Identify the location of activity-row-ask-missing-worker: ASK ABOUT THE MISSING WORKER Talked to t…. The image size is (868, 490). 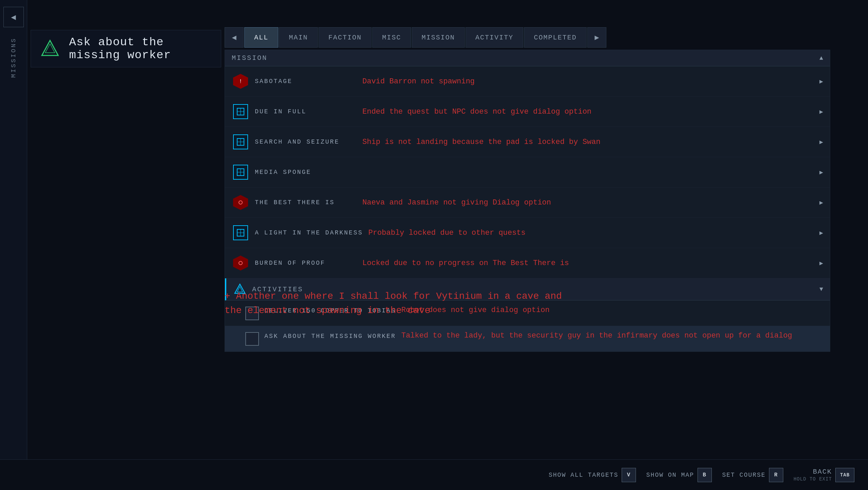
(527, 339).